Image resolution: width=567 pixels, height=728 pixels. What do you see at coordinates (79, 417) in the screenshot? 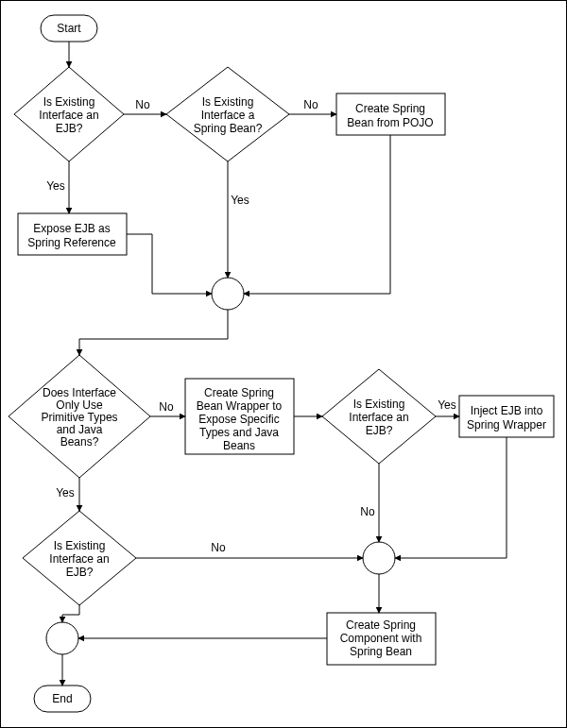
I see `svg-text: Primitive Types` at bounding box center [79, 417].